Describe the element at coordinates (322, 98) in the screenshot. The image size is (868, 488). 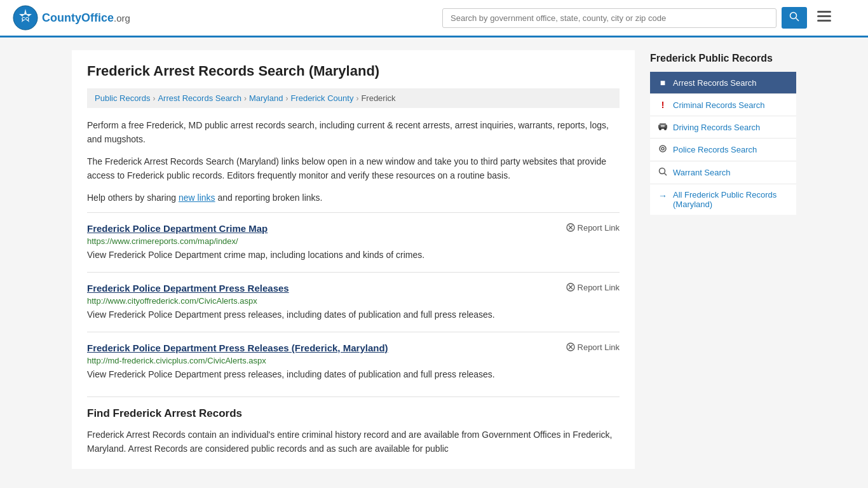
I see `breadcrumb-link-frederick-county: Frederick County` at that location.